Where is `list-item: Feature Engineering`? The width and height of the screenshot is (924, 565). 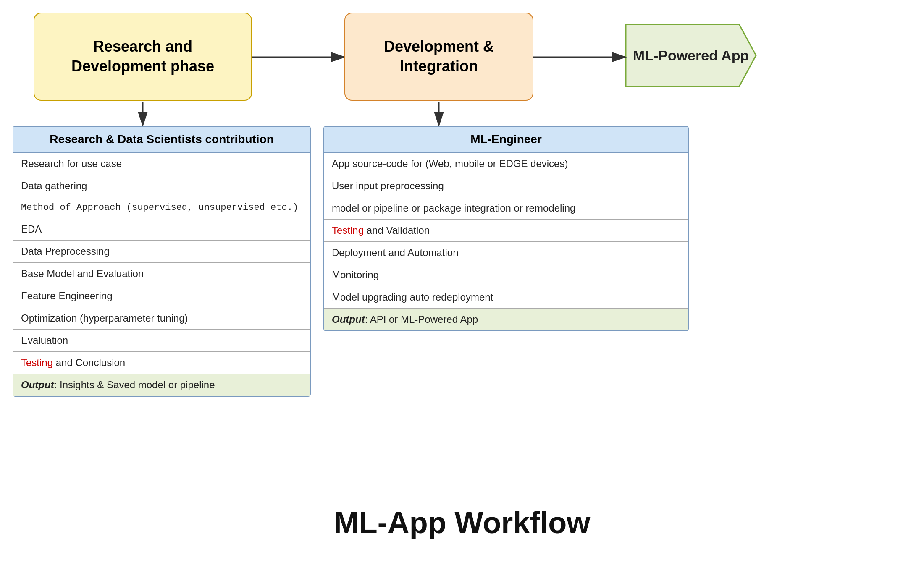
list-item: Feature Engineering is located at coordinates (162, 296).